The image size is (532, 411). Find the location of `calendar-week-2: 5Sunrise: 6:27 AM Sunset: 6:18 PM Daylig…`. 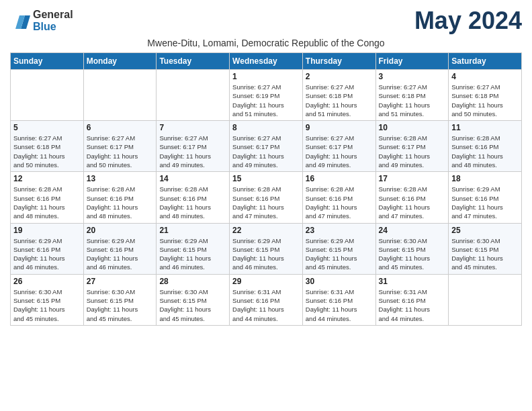

calendar-week-2: 5Sunrise: 6:27 AM Sunset: 6:18 PM Daylig… is located at coordinates (266, 146).